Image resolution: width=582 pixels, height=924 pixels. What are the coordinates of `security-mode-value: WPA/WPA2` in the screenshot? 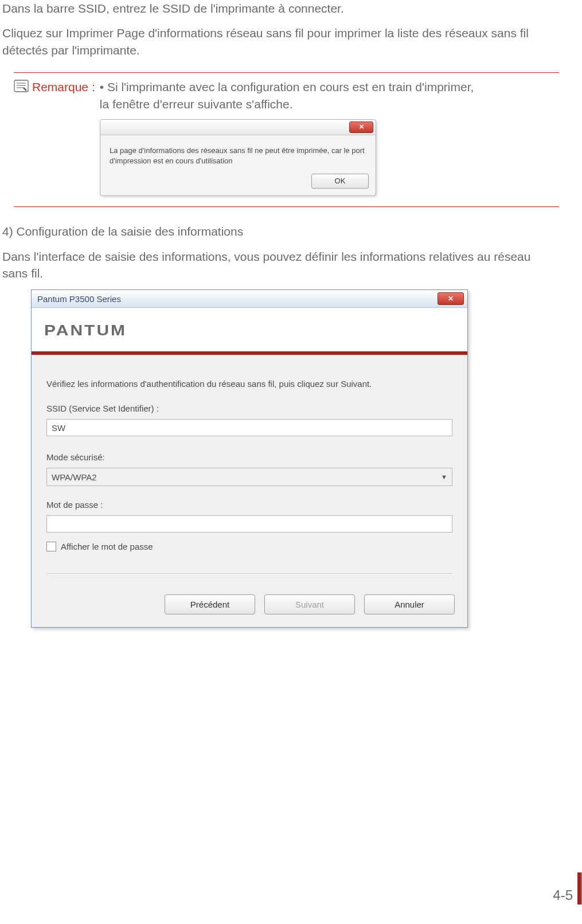 It's located at (75, 477).